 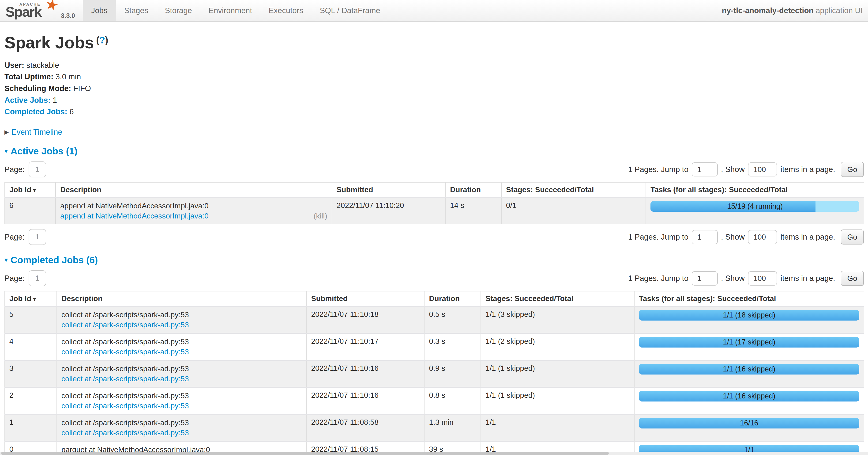 I want to click on tab-jobs: Jobs, so click(x=99, y=11).